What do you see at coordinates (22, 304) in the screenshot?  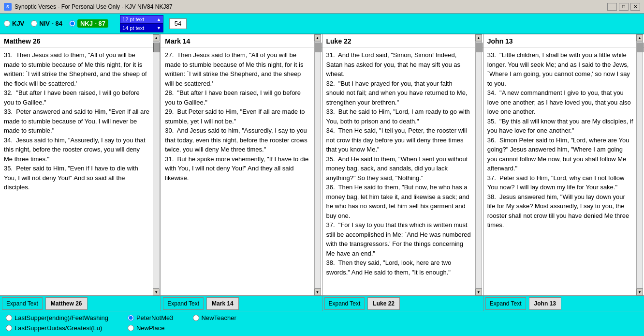 I see `matthew-expand-button: Expand Text` at bounding box center [22, 304].